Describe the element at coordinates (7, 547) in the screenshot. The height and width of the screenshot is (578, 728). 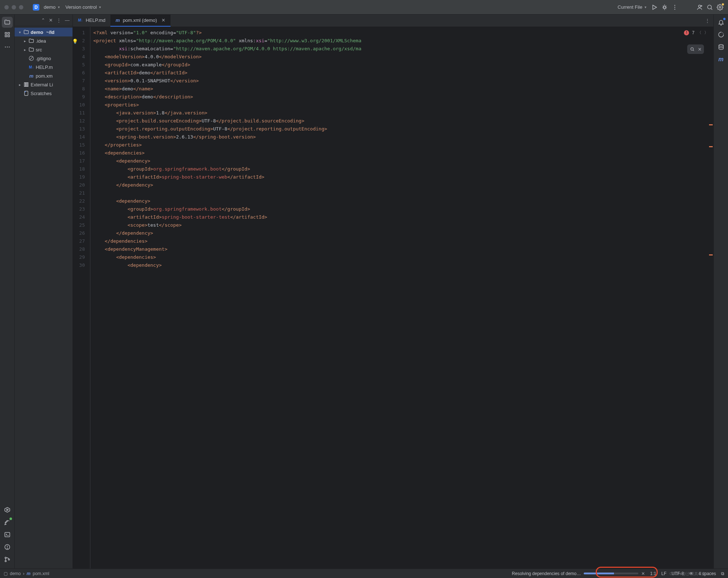
I see `problems-toolwindow-button` at that location.